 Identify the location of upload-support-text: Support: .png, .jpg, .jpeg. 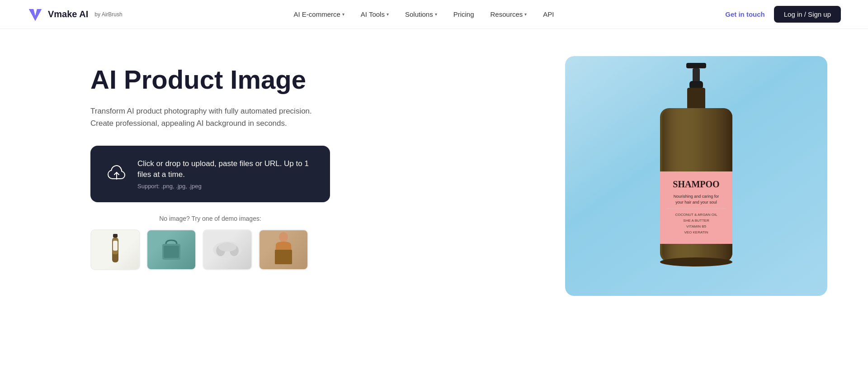
(226, 186).